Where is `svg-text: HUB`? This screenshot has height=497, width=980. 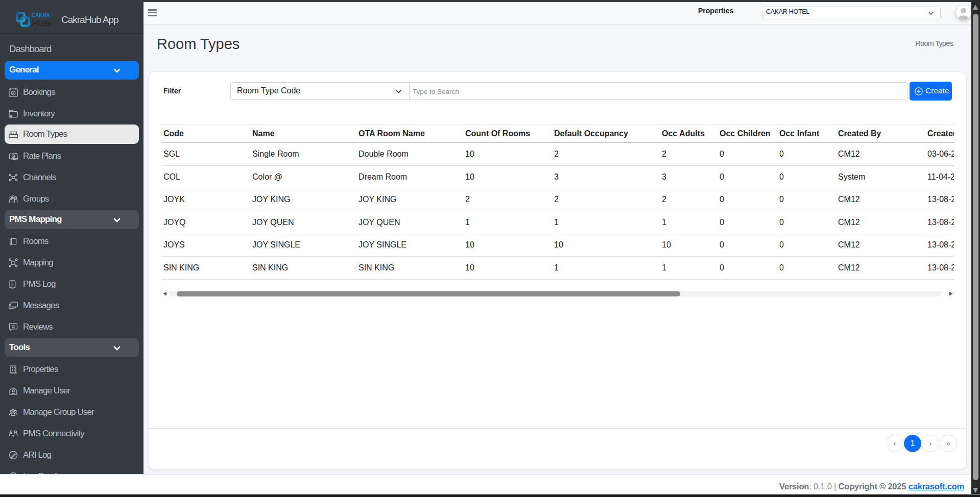 svg-text: HUB is located at coordinates (41, 23).